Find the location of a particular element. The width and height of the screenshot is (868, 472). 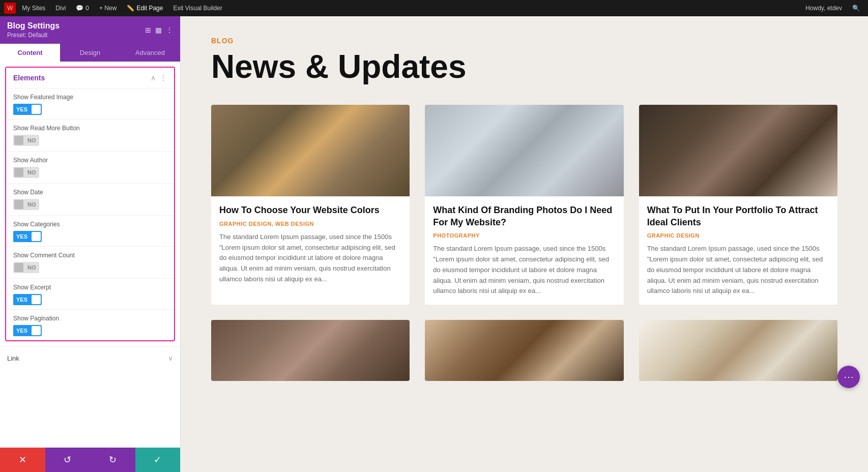

author-label: Show Author is located at coordinates (90, 160).